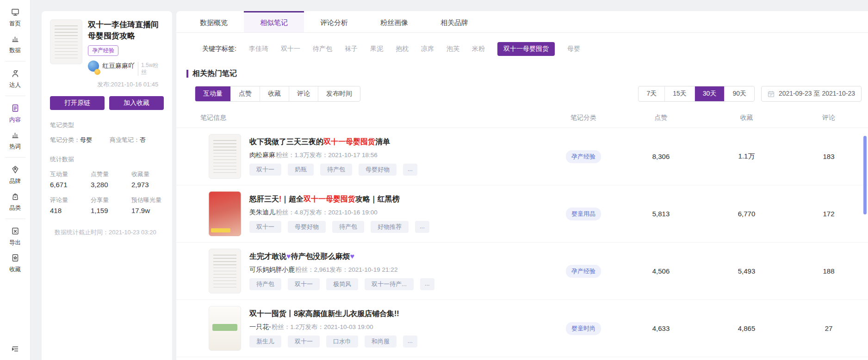  Describe the element at coordinates (339, 94) in the screenshot. I see `sort-option-发布时间: 发布时间` at that location.